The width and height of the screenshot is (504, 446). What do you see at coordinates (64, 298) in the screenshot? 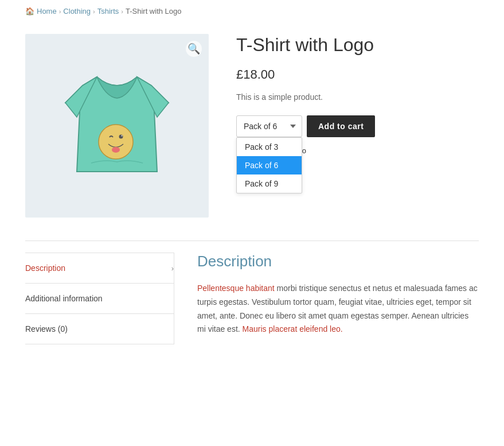
I see `tab-additional-label: Additional information` at bounding box center [64, 298].